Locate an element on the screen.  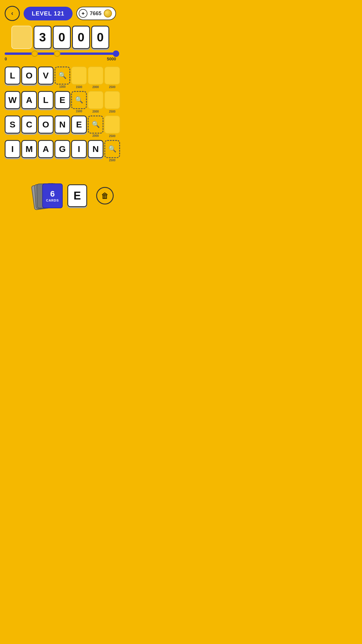
letter-tile: M is located at coordinates (29, 149).